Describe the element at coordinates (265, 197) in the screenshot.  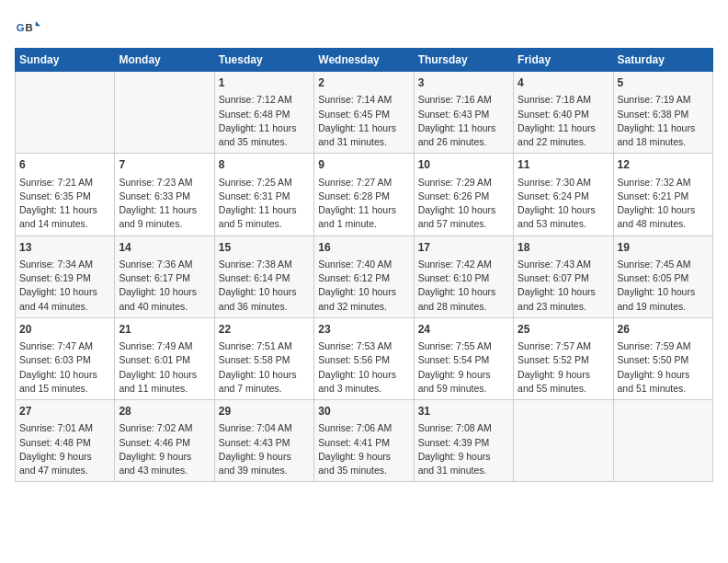
I see `day-info: Sunset: 6:31 PM` at that location.